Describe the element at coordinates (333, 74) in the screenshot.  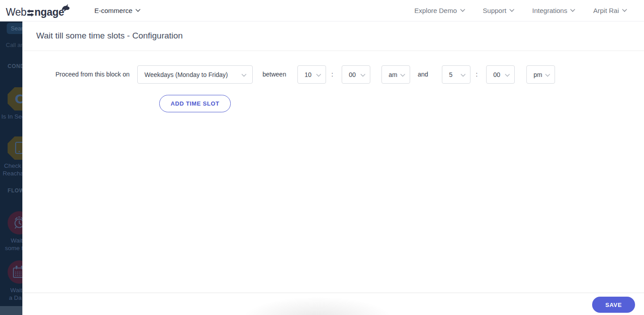
I see `time-slot-row: Proceed from this block on Weekdays (Mon…` at that location.